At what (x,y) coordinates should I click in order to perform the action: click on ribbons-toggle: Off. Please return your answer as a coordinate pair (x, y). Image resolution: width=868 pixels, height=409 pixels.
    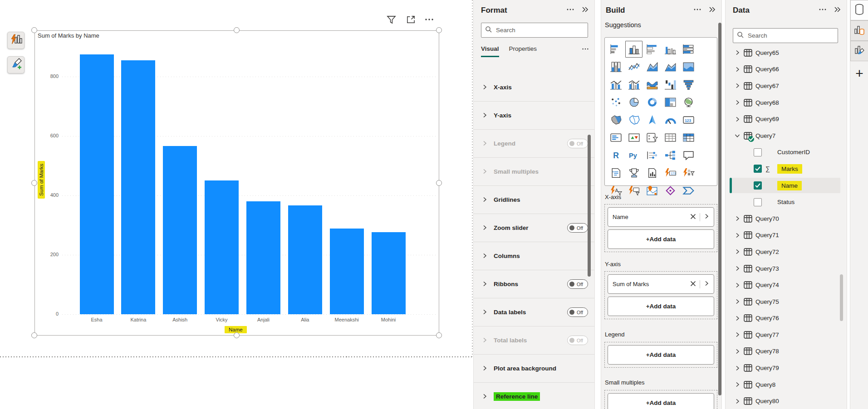
    Looking at the image, I should click on (578, 284).